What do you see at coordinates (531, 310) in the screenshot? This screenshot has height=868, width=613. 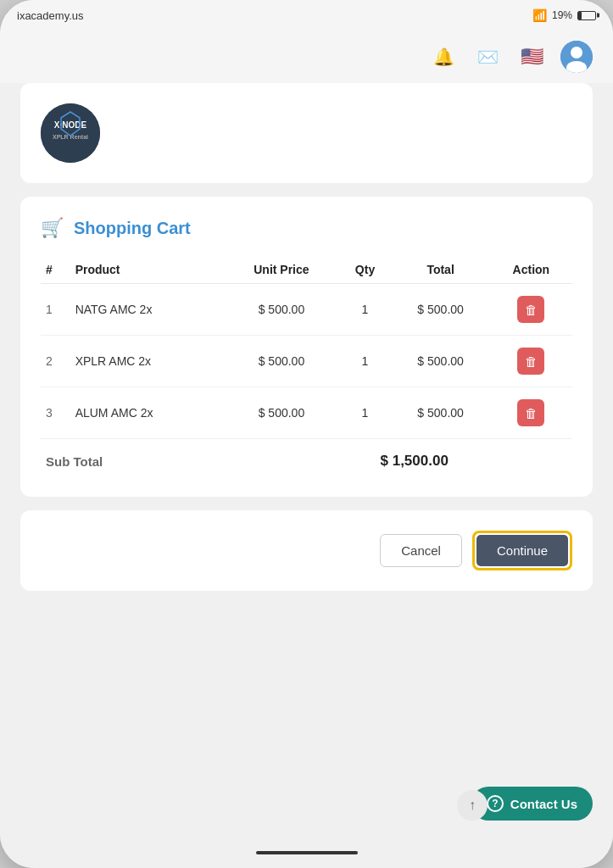 I see `row1-action: 🗑` at bounding box center [531, 310].